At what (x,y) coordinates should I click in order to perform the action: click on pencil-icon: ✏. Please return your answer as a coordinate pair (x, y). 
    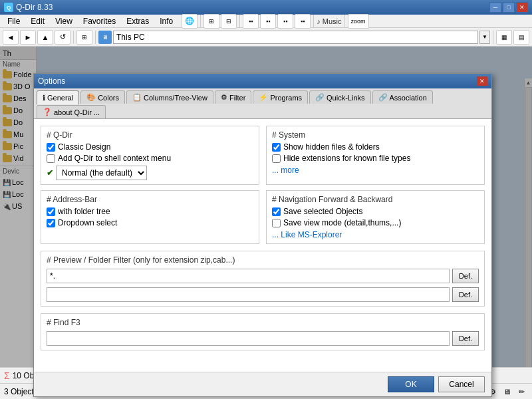
    Looking at the image, I should click on (522, 392).